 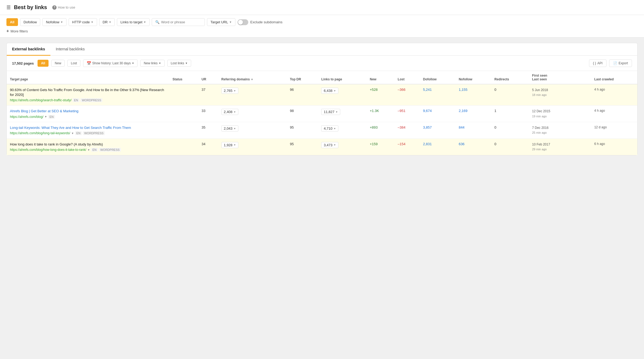 I want to click on exclude-subdomains-label: Exclude subdomains, so click(x=267, y=22).